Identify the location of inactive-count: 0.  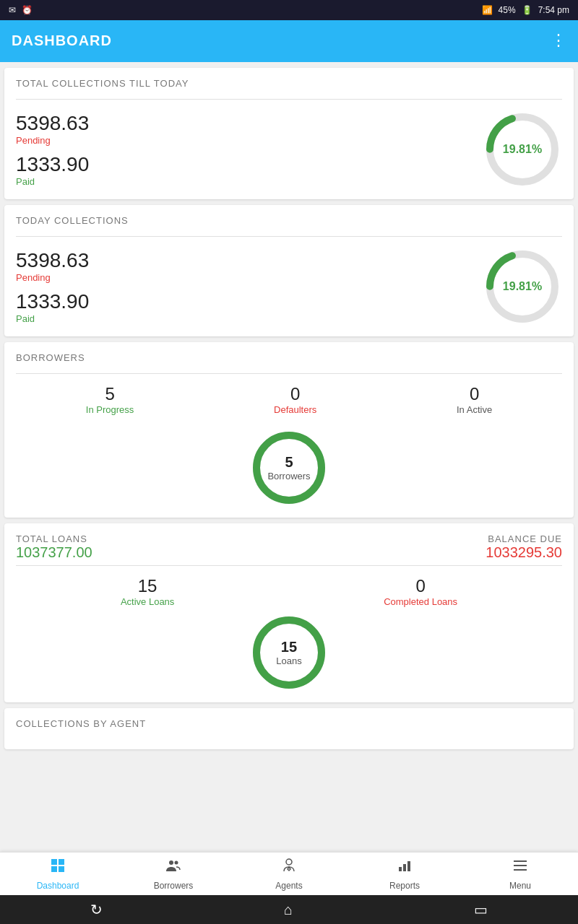
(474, 394).